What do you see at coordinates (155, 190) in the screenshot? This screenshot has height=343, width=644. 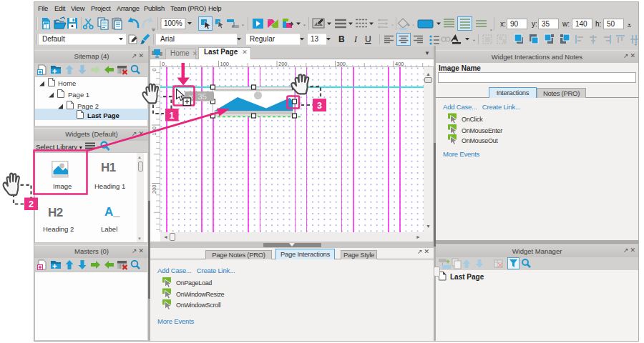 I see `svg-text: 200` at bounding box center [155, 190].